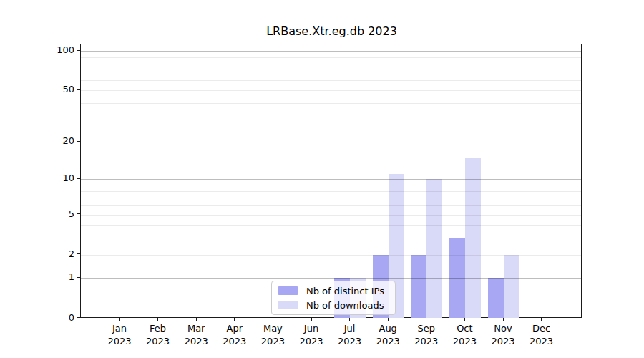 The image size is (644, 358). Describe the element at coordinates (333, 305) in the screenshot. I see `legend-item-downloads: Nb of downloads` at that location.